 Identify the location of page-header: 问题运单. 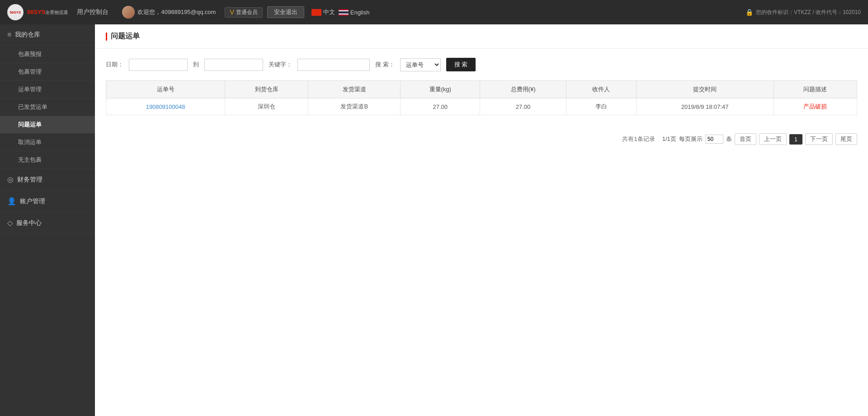
(481, 37).